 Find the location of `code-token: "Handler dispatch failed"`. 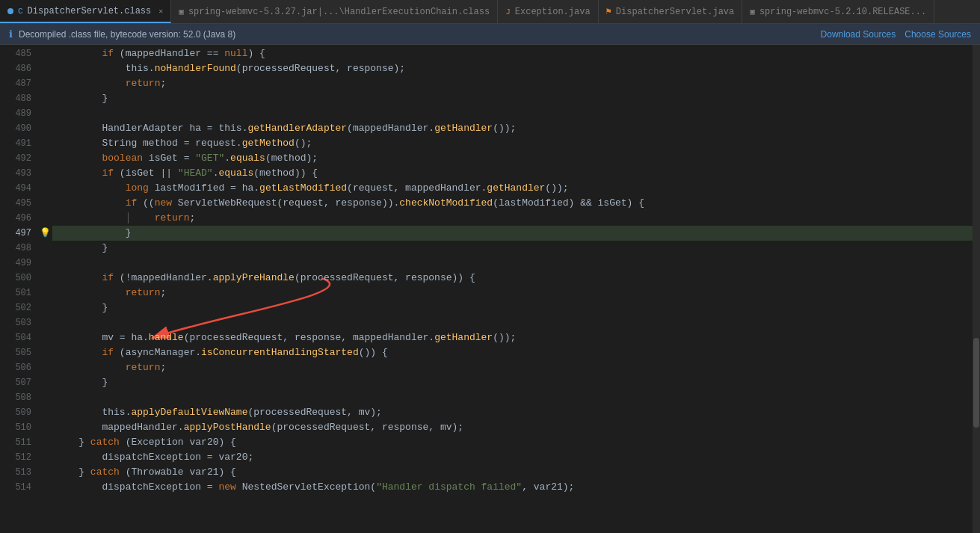

code-token: "Handler dispatch failed" is located at coordinates (449, 487).